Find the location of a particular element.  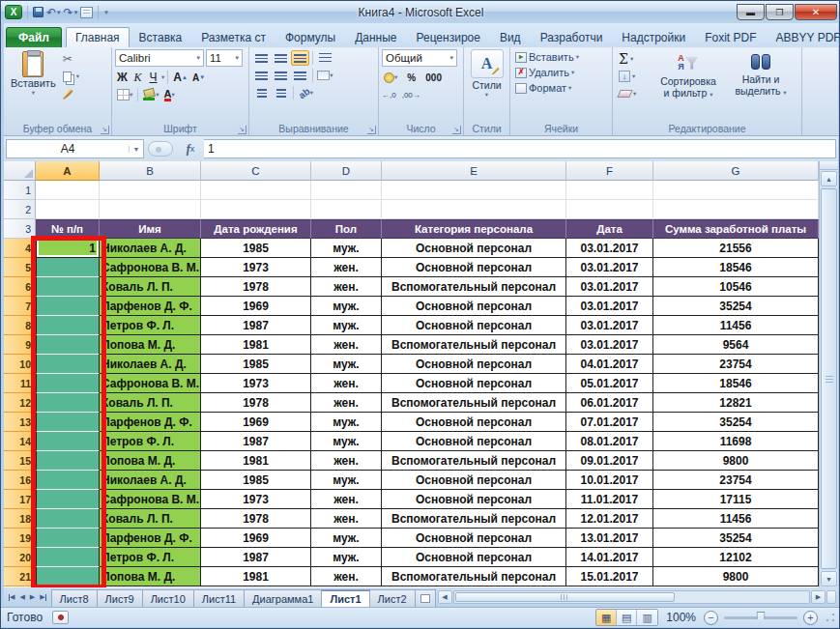

zoom-slider-thumb is located at coordinates (762, 617).